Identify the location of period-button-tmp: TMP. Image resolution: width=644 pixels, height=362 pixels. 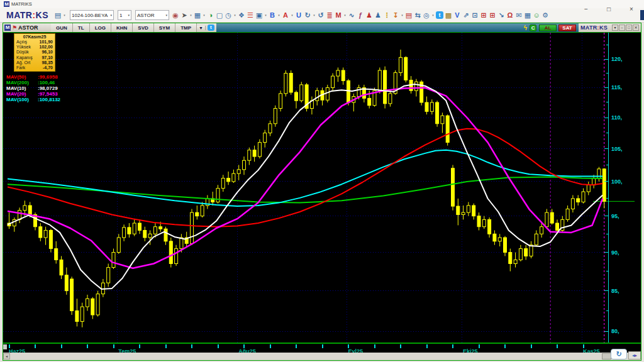
(186, 28).